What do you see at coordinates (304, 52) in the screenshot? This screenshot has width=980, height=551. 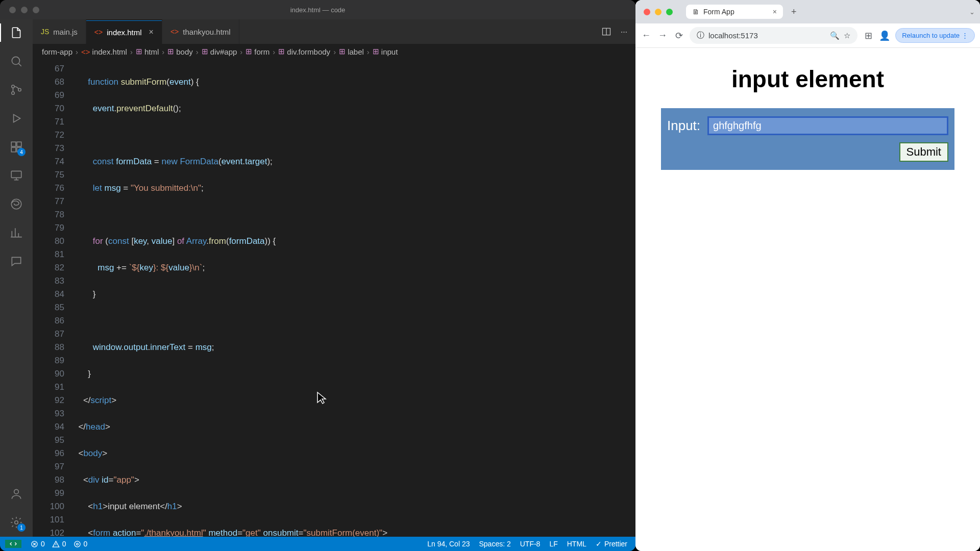 I see `breadcrumb-item: ⊞ div.formbody` at bounding box center [304, 52].